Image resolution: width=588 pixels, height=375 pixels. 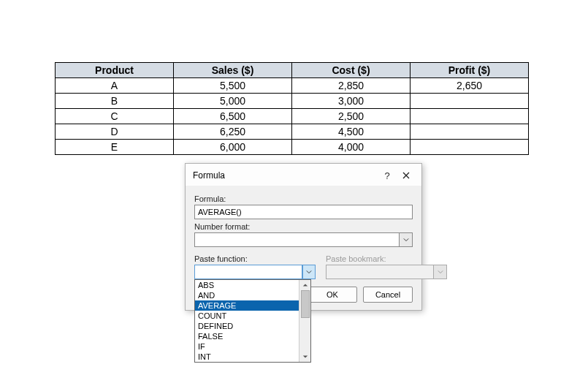 I want to click on dropdown-item: ABS, so click(x=247, y=285).